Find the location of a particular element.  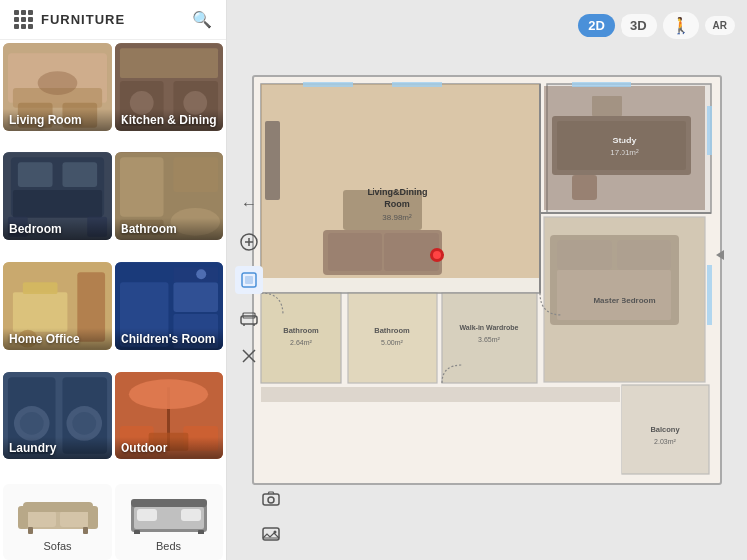

svg-text: 38.98m² is located at coordinates (397, 217).